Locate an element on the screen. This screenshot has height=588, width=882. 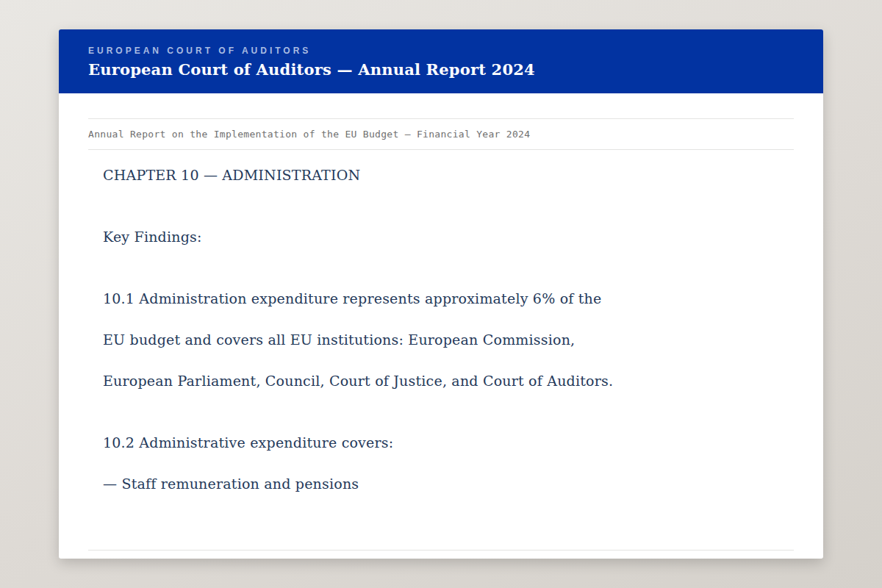
body-line: Key Findings: is located at coordinates (441, 237).